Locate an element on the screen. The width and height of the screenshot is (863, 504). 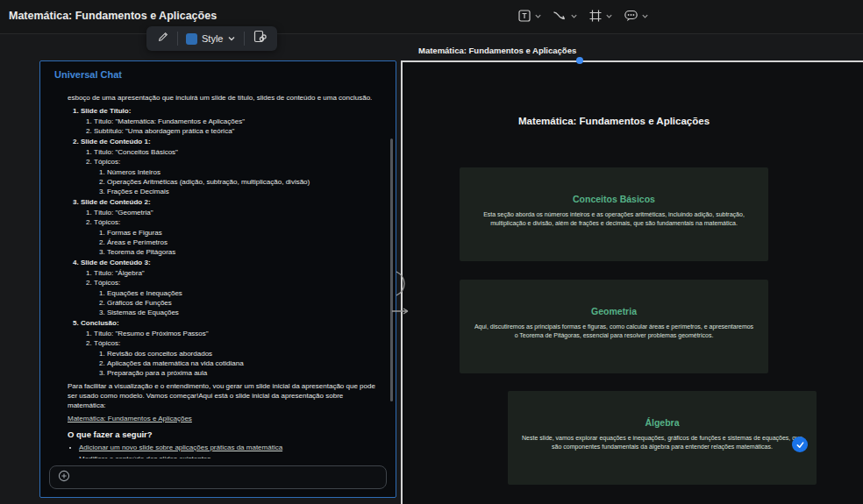
style-swatch is located at coordinates (191, 39).